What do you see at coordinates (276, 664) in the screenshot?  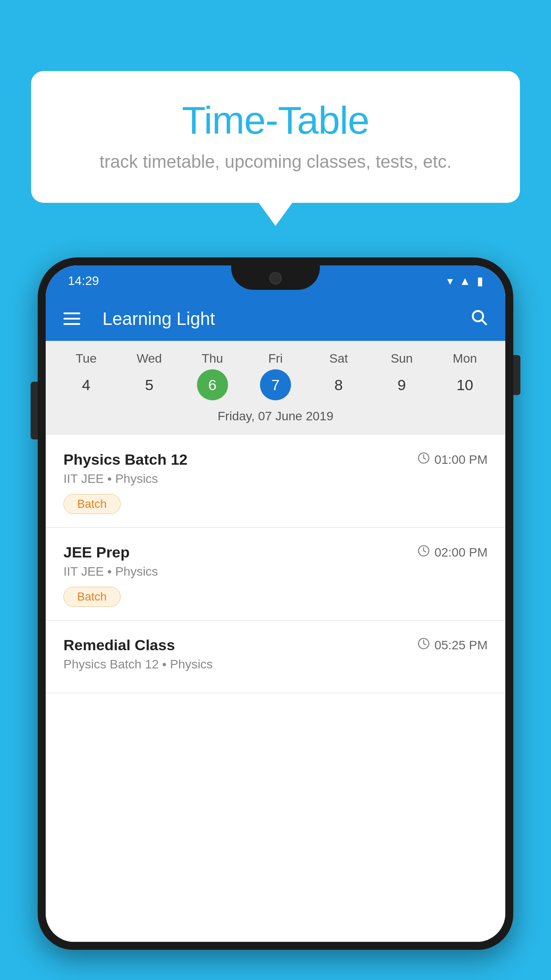 I see `schedule-sub-2: Physics Batch 12 • Physics` at bounding box center [276, 664].